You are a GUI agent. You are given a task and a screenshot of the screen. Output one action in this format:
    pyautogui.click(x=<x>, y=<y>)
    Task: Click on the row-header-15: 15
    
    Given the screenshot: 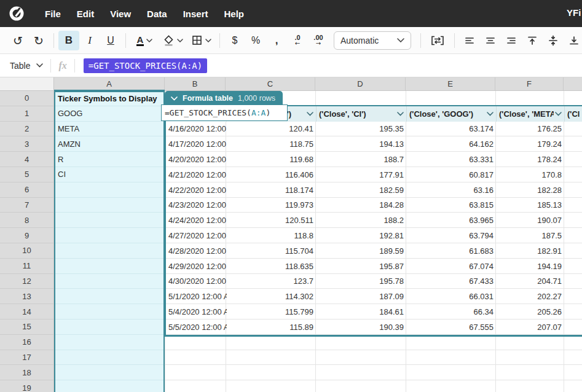 What is the action you would take?
    pyautogui.click(x=27, y=327)
    